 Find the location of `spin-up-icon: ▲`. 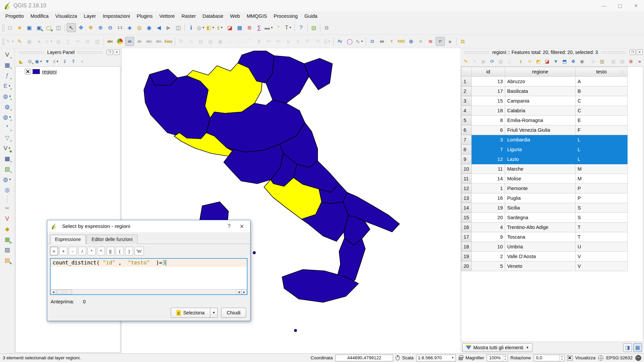

spin-up-icon: ▲ is located at coordinates (562, 357).